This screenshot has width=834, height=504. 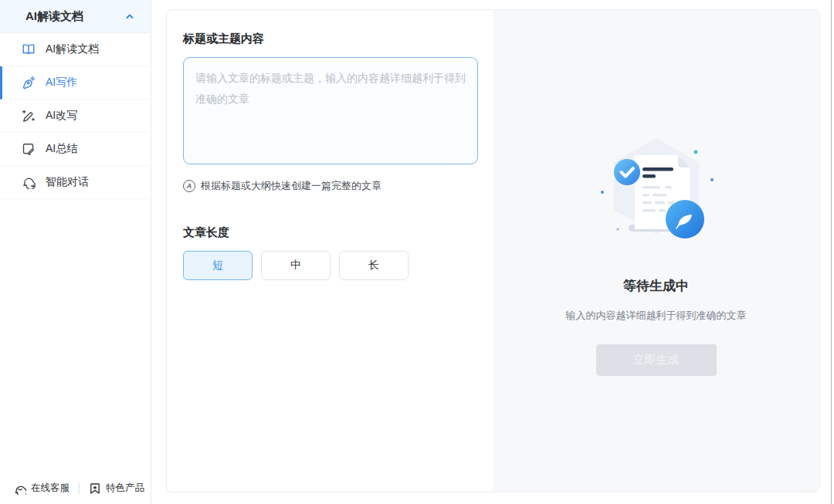 What do you see at coordinates (76, 83) in the screenshot?
I see `sidebar-item-ai-writing: AI写作` at bounding box center [76, 83].